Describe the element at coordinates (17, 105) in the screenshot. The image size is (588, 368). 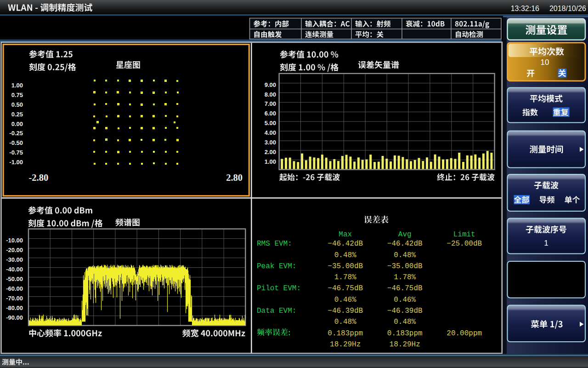
I see `svg-text: 0.50` at that location.